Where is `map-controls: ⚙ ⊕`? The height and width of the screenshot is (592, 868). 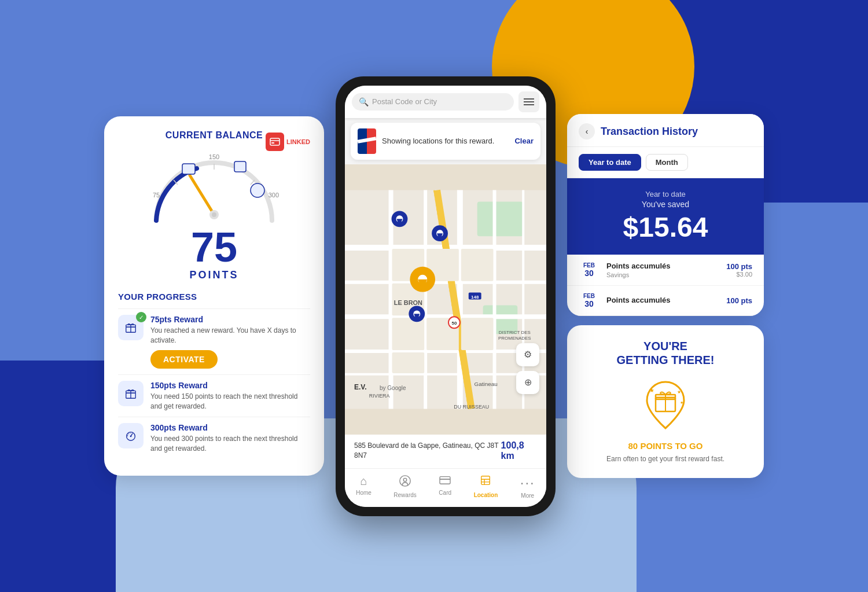 map-controls: ⚙ ⊕ is located at coordinates (528, 369).